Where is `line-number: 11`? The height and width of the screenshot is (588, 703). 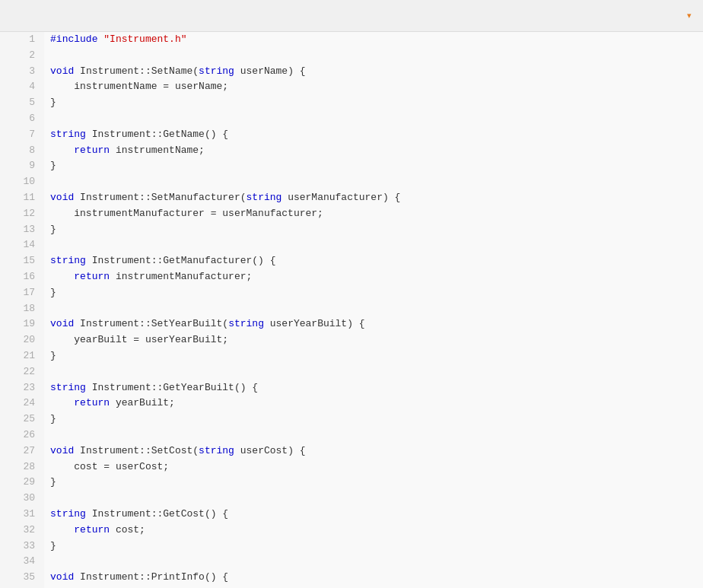
line-number: 11 is located at coordinates (22, 198).